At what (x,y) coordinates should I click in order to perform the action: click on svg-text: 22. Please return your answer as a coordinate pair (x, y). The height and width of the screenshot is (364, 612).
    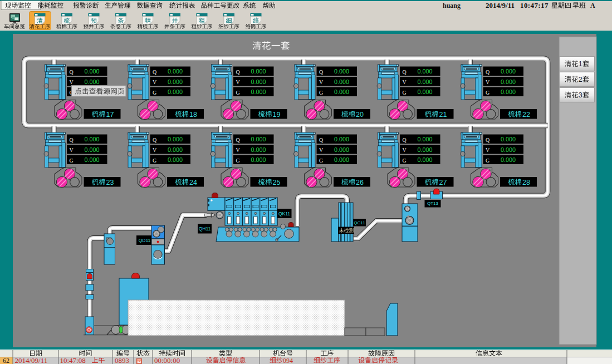
    Looking at the image, I should click on (526, 115).